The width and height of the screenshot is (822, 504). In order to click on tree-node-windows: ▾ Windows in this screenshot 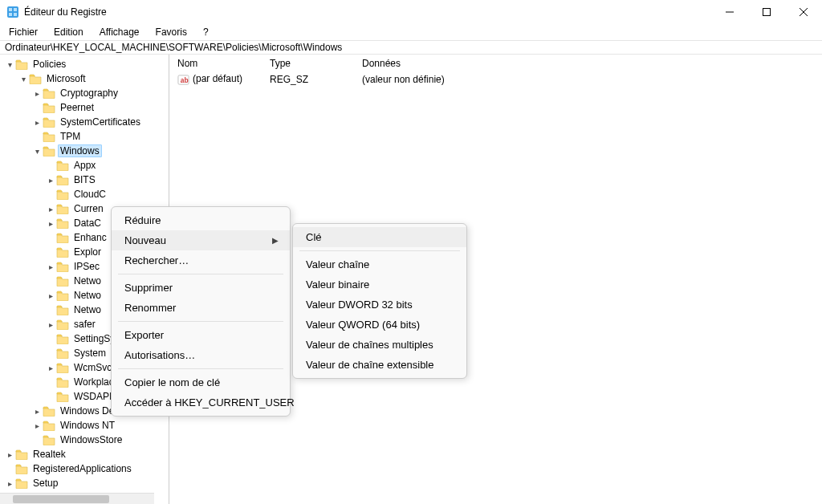, I will do `click(100, 151)`.